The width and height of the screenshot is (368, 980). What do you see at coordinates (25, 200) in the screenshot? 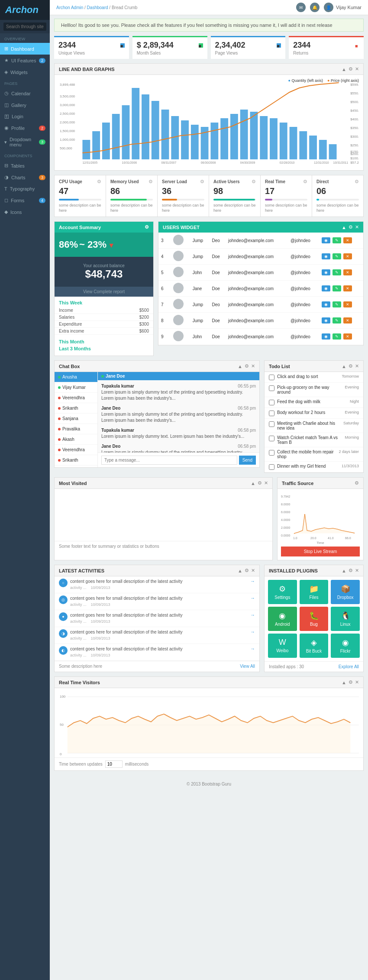
I see `sidebar-item-forms: ◻ Forms 4` at bounding box center [25, 200].